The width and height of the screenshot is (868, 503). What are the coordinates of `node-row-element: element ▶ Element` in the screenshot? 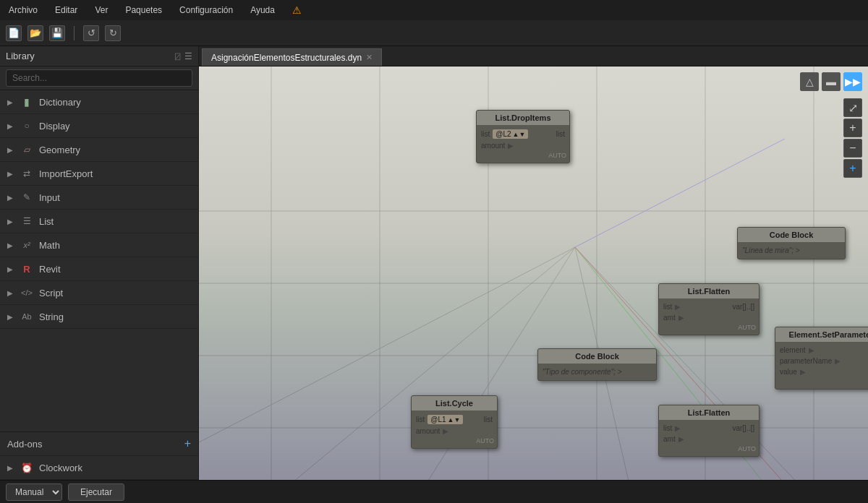 It's located at (822, 350).